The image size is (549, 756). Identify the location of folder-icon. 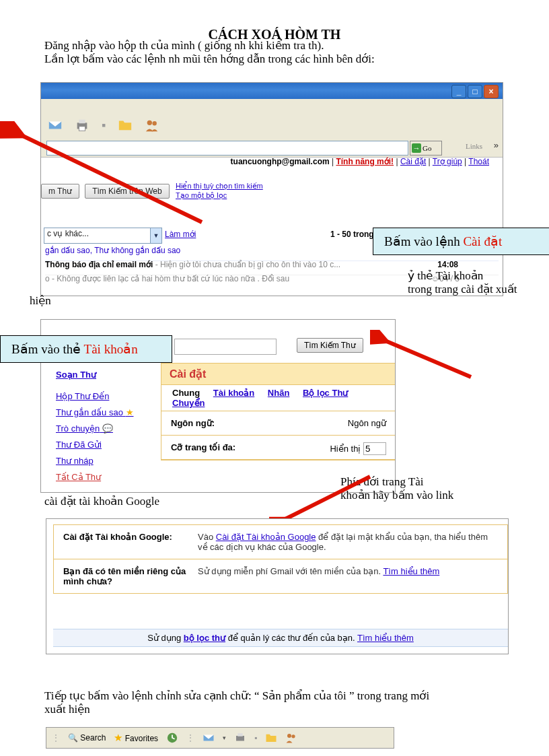
(125, 125).